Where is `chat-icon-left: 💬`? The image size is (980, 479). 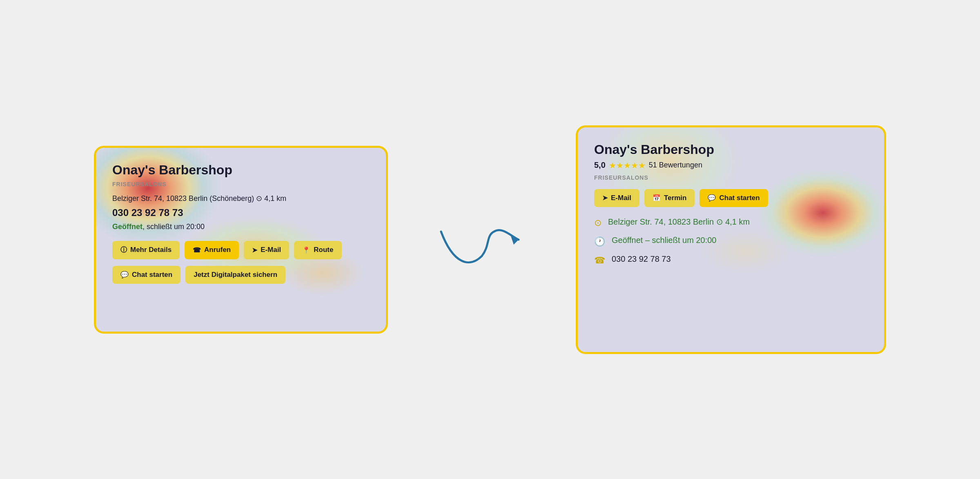 chat-icon-left: 💬 is located at coordinates (125, 274).